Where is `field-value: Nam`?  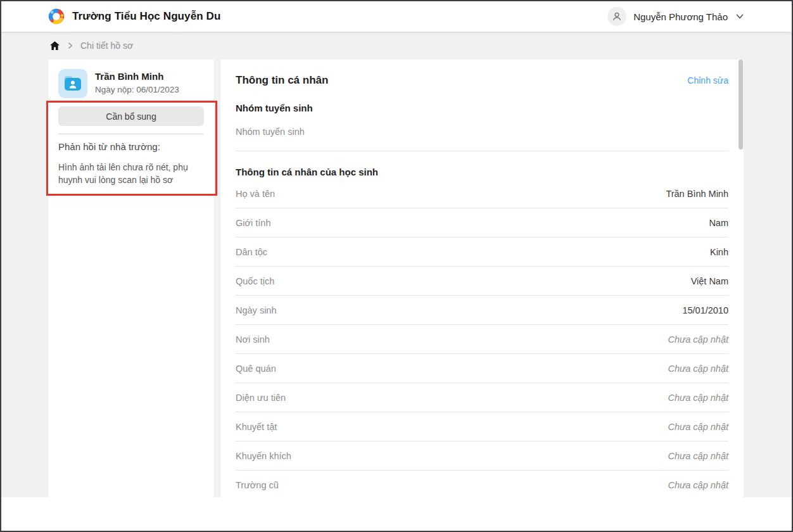 field-value: Nam is located at coordinates (718, 223).